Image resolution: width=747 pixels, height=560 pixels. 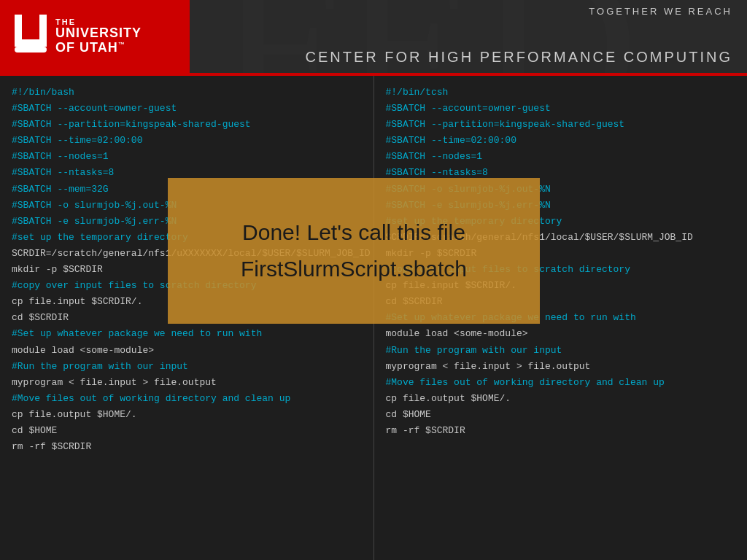 I want to click on code-line: #Set up whatever package we need to run …, so click(x=187, y=334).